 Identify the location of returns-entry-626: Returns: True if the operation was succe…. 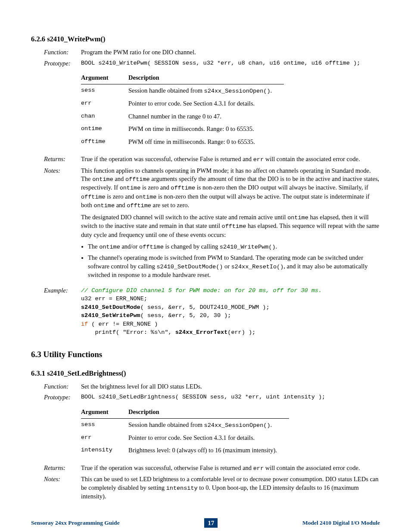
(212, 159).